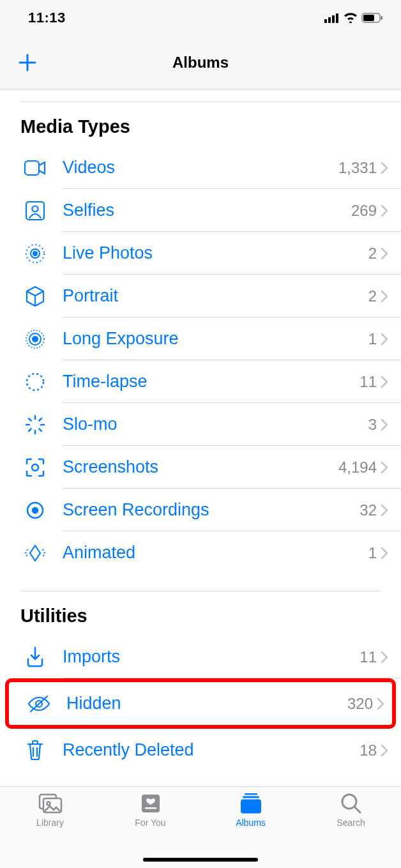 The width and height of the screenshot is (401, 868). I want to click on row-recently-deleted: Recently Deleted 18, so click(200, 750).